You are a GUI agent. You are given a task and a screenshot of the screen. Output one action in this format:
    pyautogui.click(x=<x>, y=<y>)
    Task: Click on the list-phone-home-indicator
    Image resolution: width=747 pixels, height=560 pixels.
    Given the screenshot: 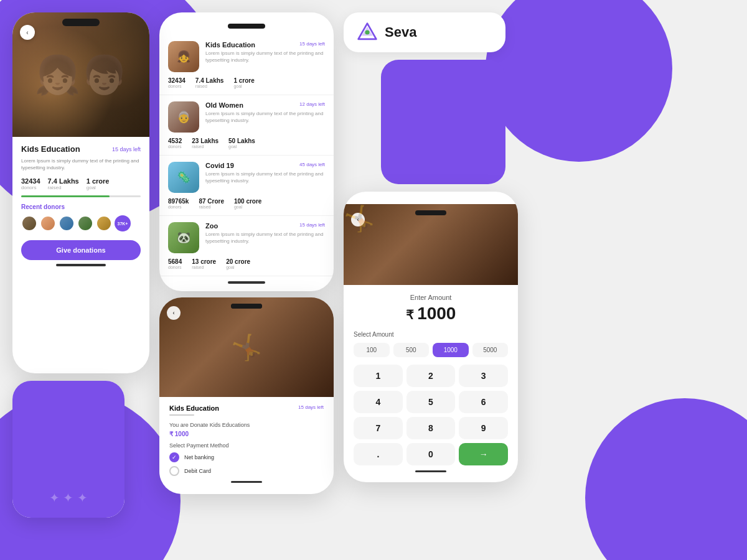 What is the action you would take?
    pyautogui.click(x=247, y=282)
    